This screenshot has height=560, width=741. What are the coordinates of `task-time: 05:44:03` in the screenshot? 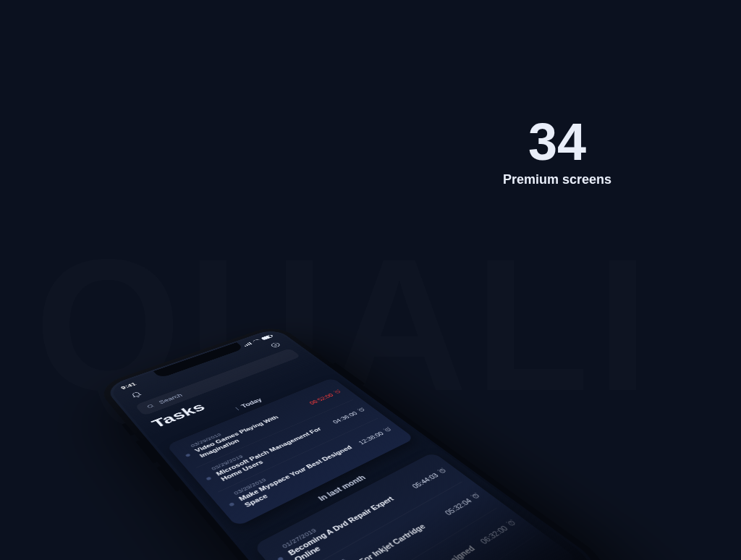 It's located at (430, 478).